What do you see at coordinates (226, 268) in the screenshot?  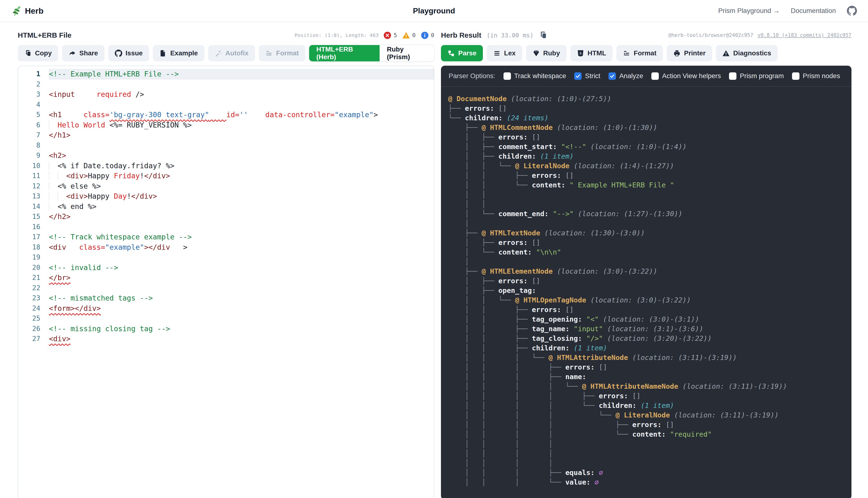 I see `code-line: 20<!-- invalid -->` at bounding box center [226, 268].